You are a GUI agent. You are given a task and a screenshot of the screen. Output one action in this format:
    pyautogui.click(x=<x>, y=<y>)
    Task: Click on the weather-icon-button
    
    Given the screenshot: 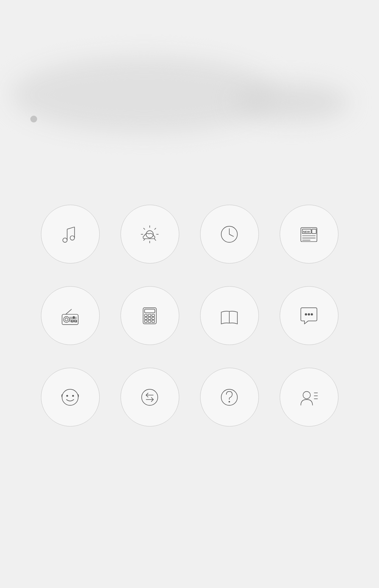 What is the action you would take?
    pyautogui.click(x=150, y=234)
    